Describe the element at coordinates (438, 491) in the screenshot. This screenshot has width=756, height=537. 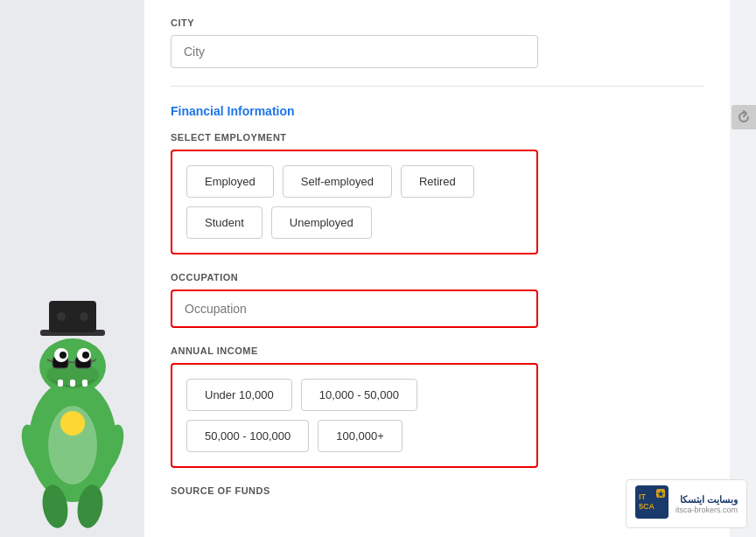
I see `source-of-funds-label: SOURCE OF FUNDS` at that location.